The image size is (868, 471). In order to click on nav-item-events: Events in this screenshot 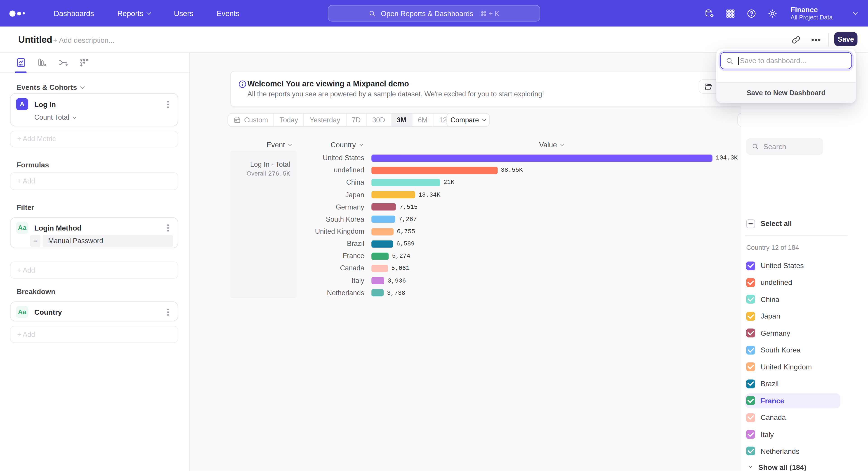, I will do `click(228, 13)`.